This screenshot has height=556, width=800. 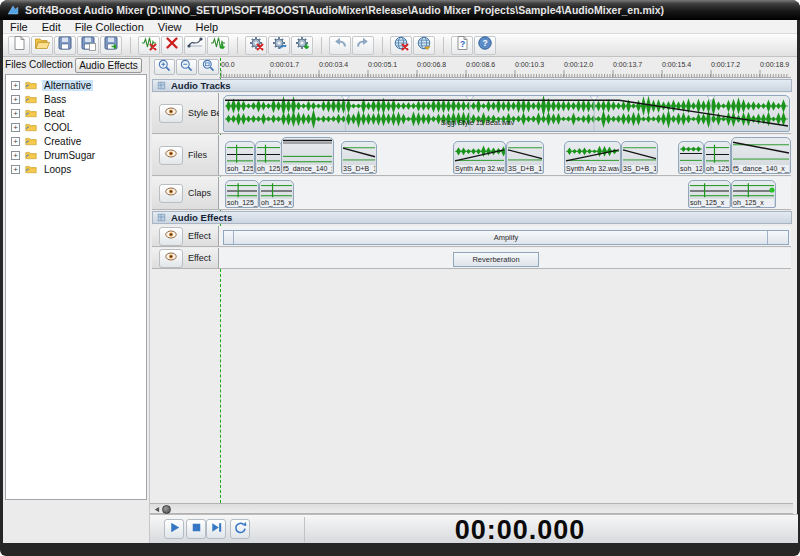 What do you see at coordinates (505, 194) in the screenshot?
I see `track-lane-claps-02: soh_125_xoh_125_xsoh_125_xoh_125_x` at bounding box center [505, 194].